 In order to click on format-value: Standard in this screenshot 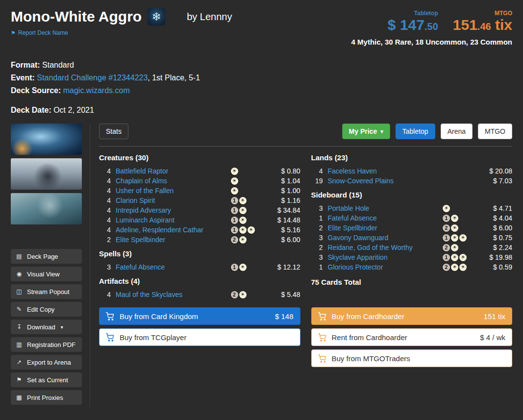, I will do `click(58, 65)`.